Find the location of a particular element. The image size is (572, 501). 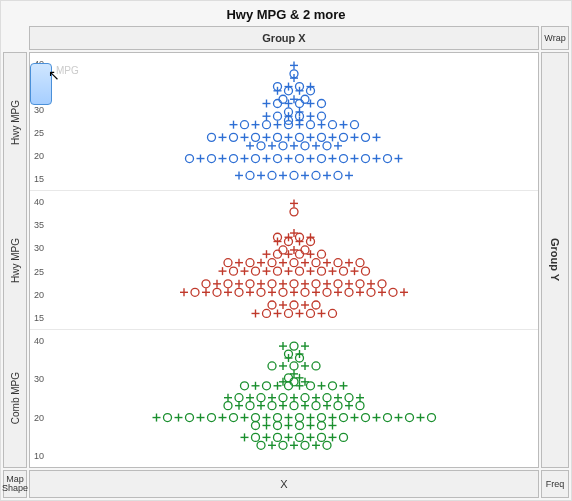

map-shape-line2: Shape is located at coordinates (15, 488).